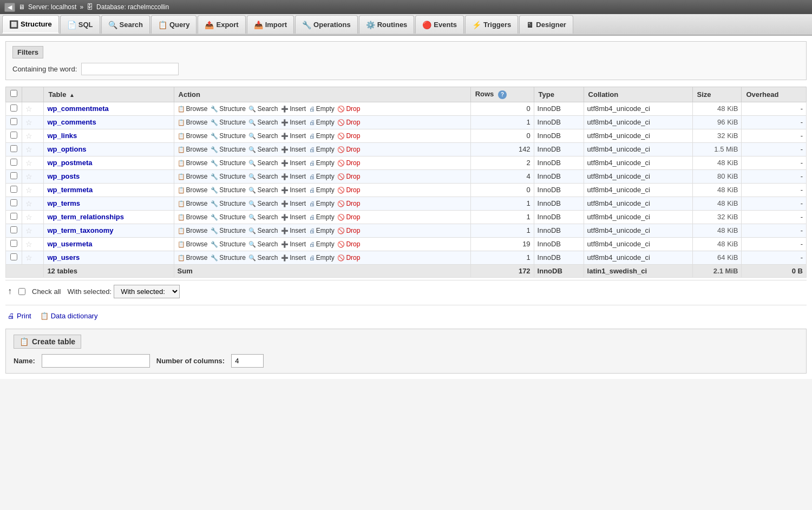 The image size is (812, 510). What do you see at coordinates (63, 258) in the screenshot?
I see `table-name-link: wp_users` at bounding box center [63, 258].